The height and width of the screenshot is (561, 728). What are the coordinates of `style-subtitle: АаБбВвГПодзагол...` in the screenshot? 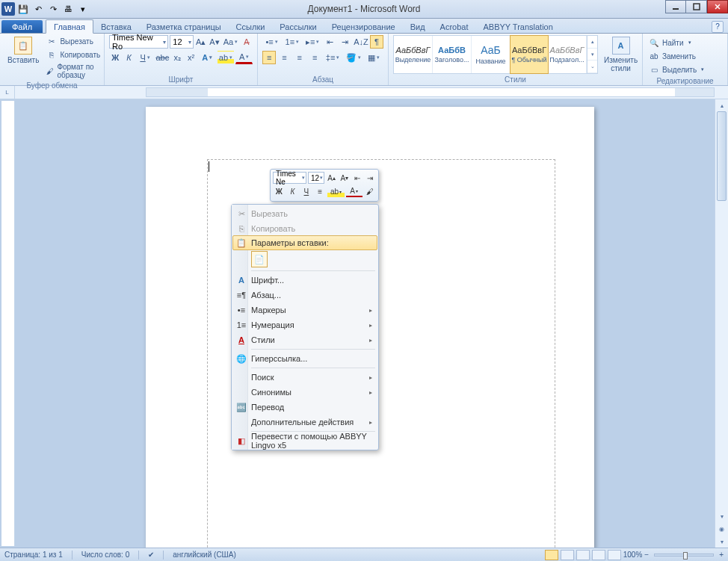 It's located at (567, 55).